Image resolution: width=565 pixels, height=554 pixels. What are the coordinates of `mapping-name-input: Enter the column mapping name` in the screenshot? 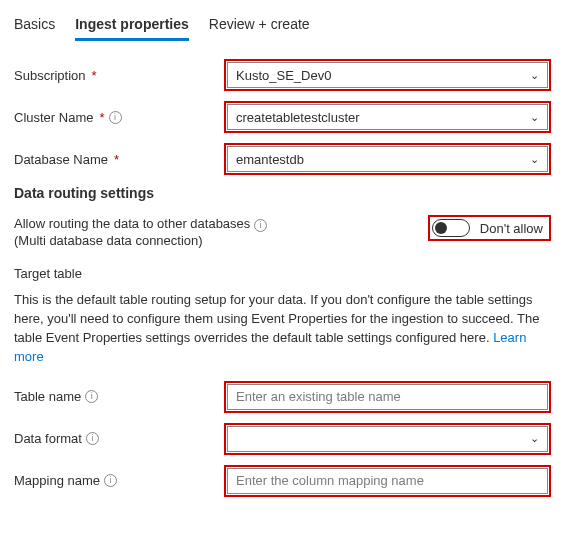 It's located at (388, 481).